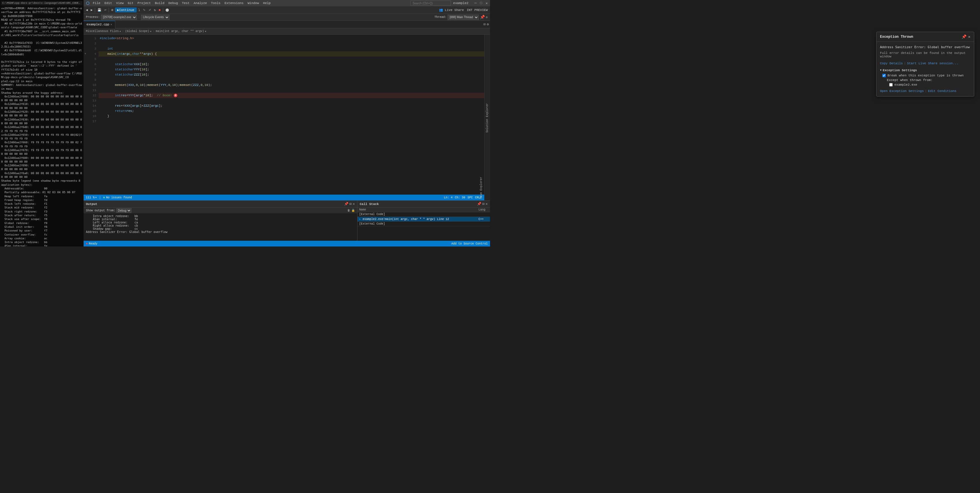  I want to click on code-line-7: static char YYY[10];, so click(291, 69).